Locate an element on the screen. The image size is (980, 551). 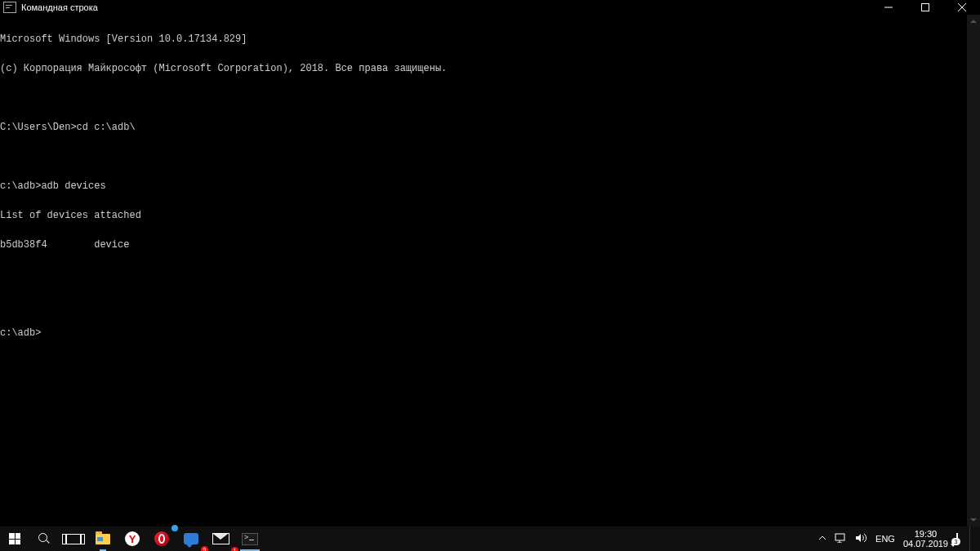
terminal-line: (c) Корпорация Майкрософт (Microsoft Cor… is located at coordinates (483, 69).